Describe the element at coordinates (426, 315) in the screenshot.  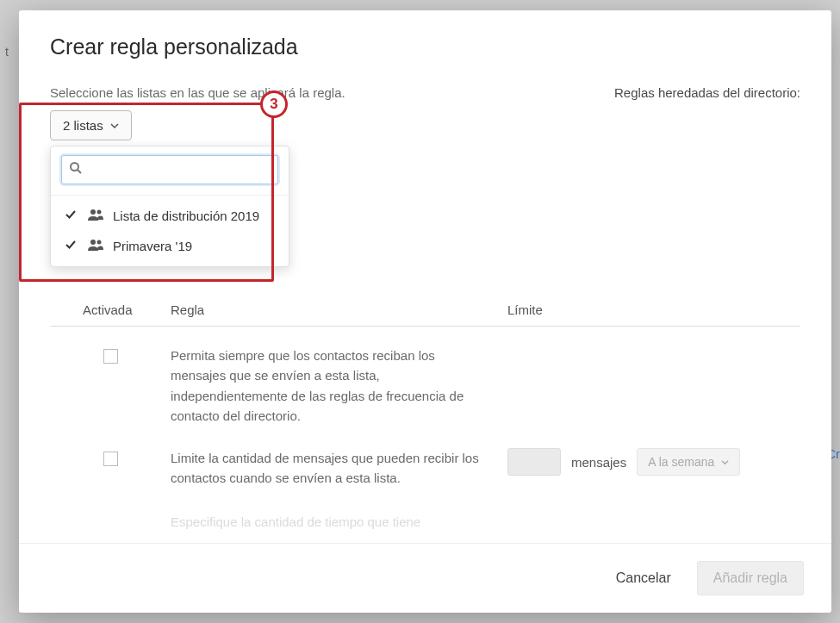
I see `rules-table-header: Activada Regla Límite` at that location.